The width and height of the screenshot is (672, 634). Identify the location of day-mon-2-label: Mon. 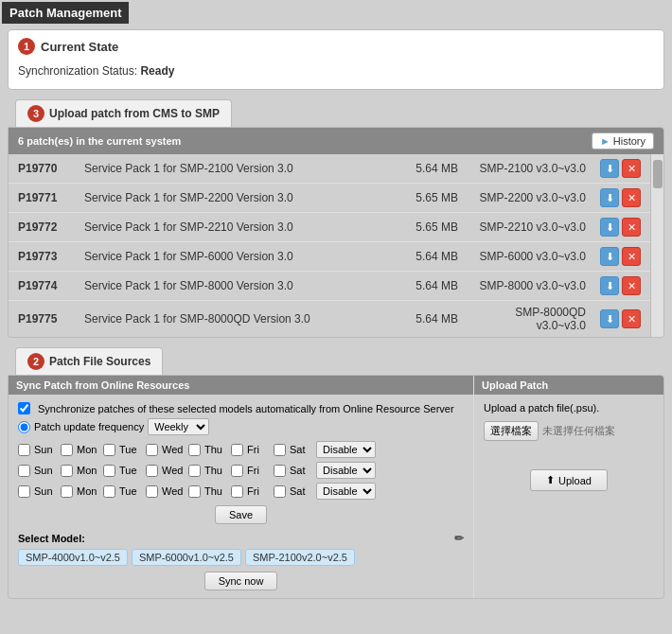
(88, 470).